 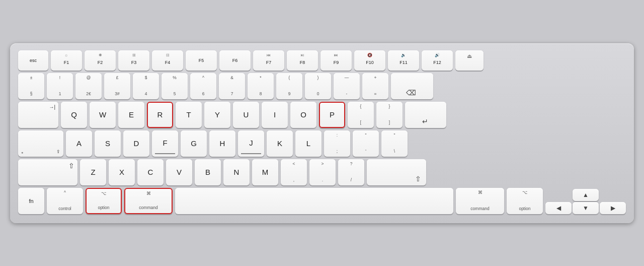 What do you see at coordinates (361, 115) in the screenshot?
I see `key-lbracket: { [` at bounding box center [361, 115].